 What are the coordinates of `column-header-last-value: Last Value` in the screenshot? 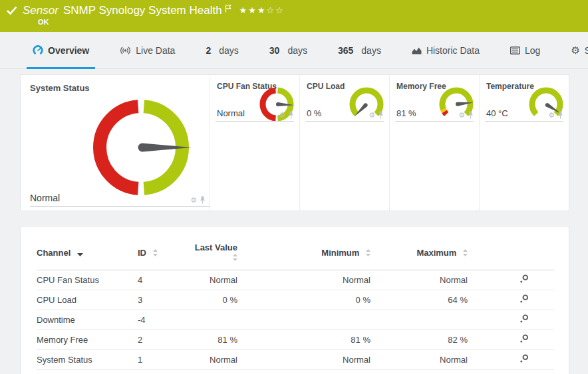 It's located at (214, 256).